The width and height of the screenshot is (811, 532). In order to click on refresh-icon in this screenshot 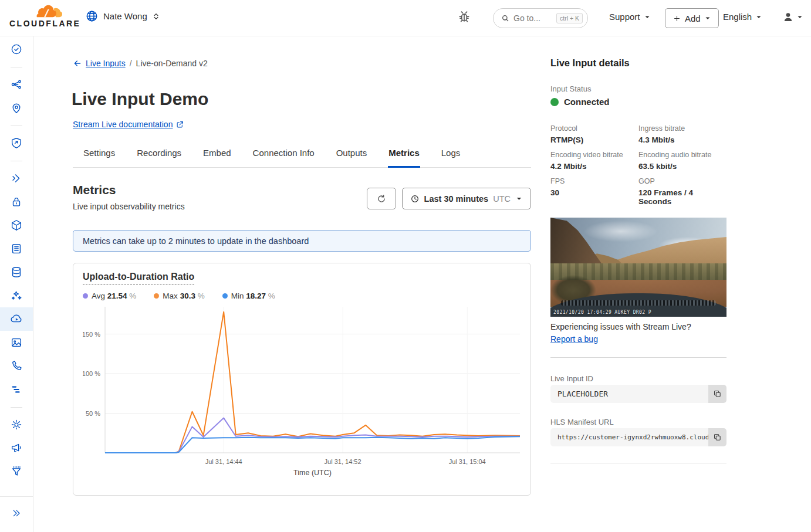, I will do `click(381, 199)`.